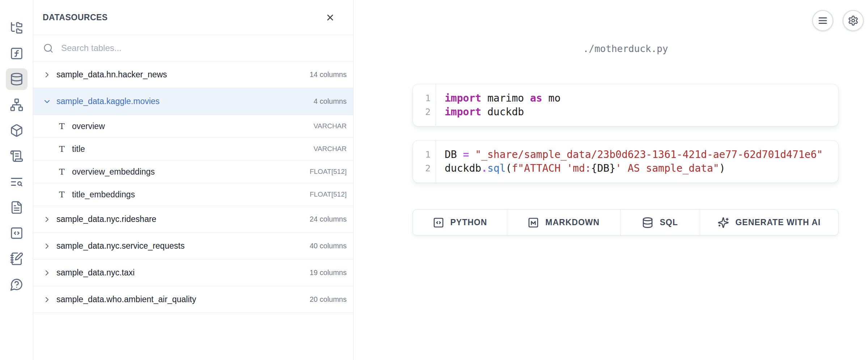 This screenshot has width=868, height=360. I want to click on text-search-icon, so click(17, 182).